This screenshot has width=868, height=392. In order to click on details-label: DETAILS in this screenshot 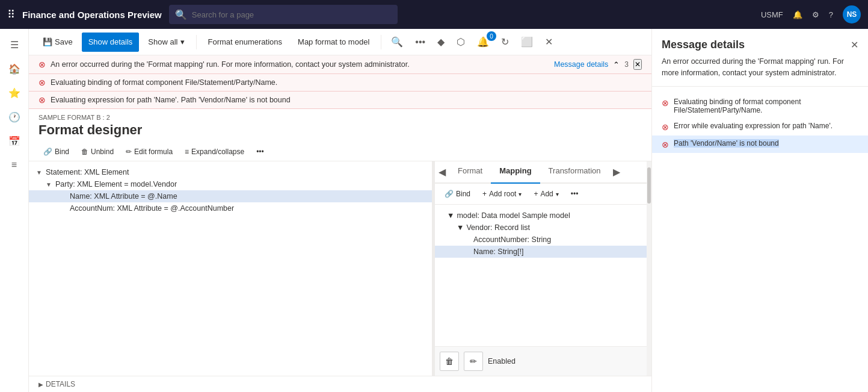, I will do `click(60, 384)`.